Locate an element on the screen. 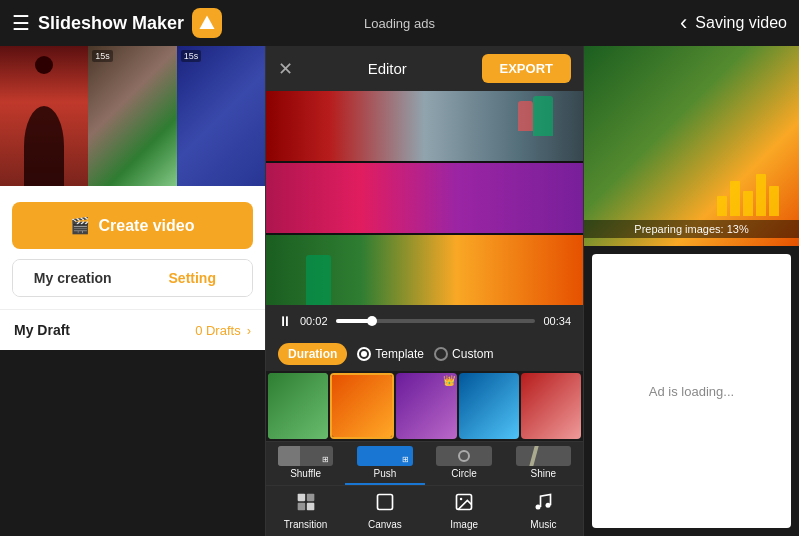  transition-toolbar-item: Transition is located at coordinates (306, 511).